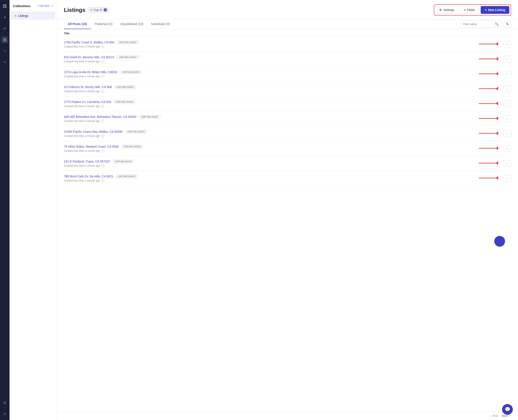  I want to click on table-row: 32300 Pacific Coast Hwy, Malibu, CA 9026…, so click(287, 134).